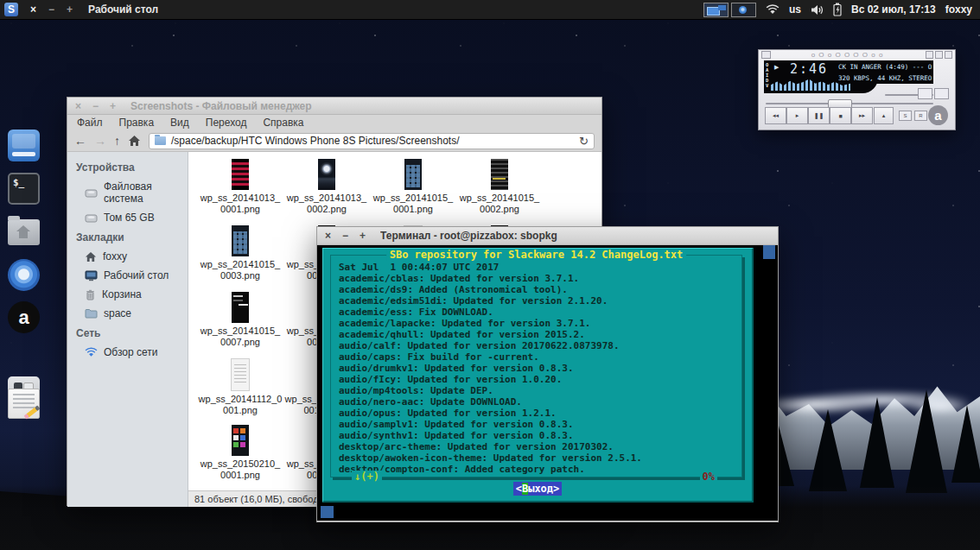  What do you see at coordinates (334, 142) in the screenshot?
I see `fm-toolbar: ← → ↑ /space/backup/HTC Windows Phone 8S…` at bounding box center [334, 142].